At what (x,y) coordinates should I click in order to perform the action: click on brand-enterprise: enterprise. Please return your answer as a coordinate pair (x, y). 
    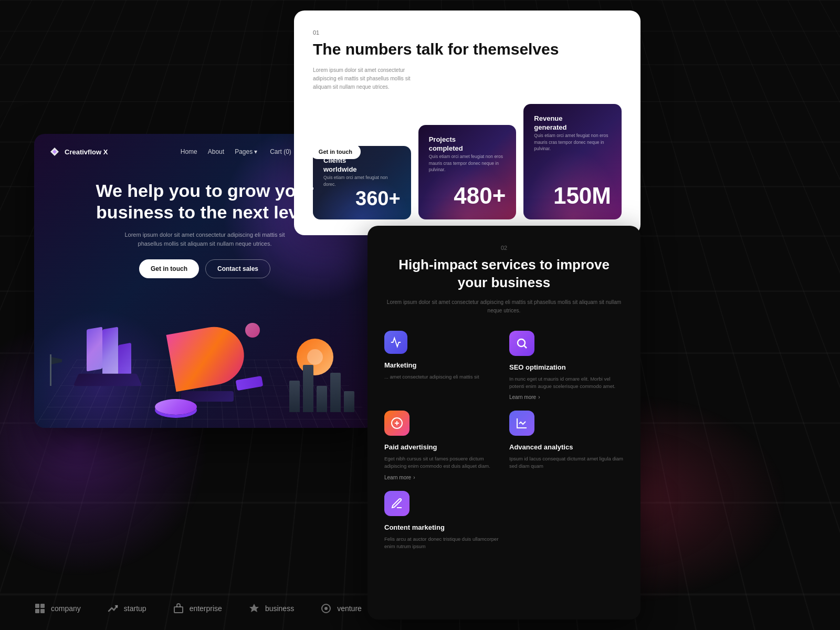
    Looking at the image, I should click on (197, 608).